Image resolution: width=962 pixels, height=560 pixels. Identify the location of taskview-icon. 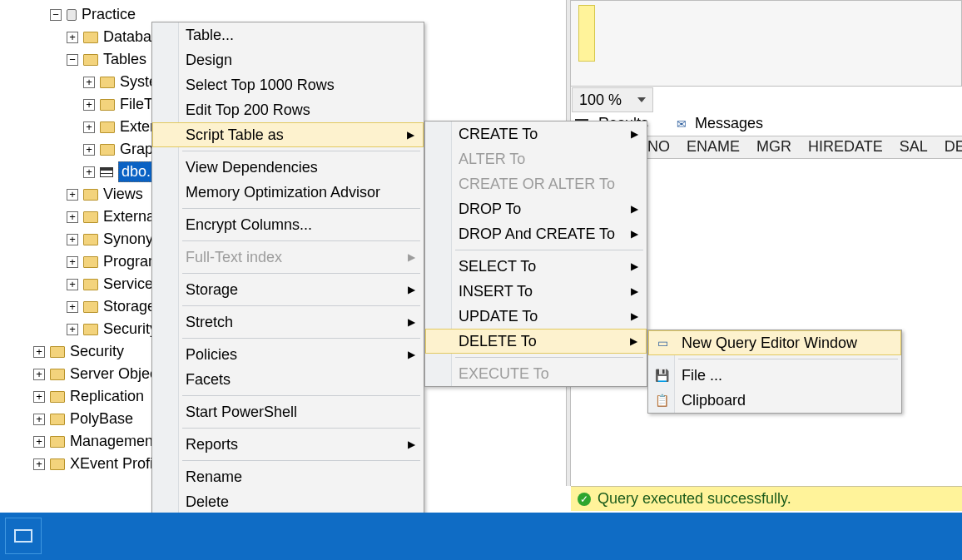
(23, 536).